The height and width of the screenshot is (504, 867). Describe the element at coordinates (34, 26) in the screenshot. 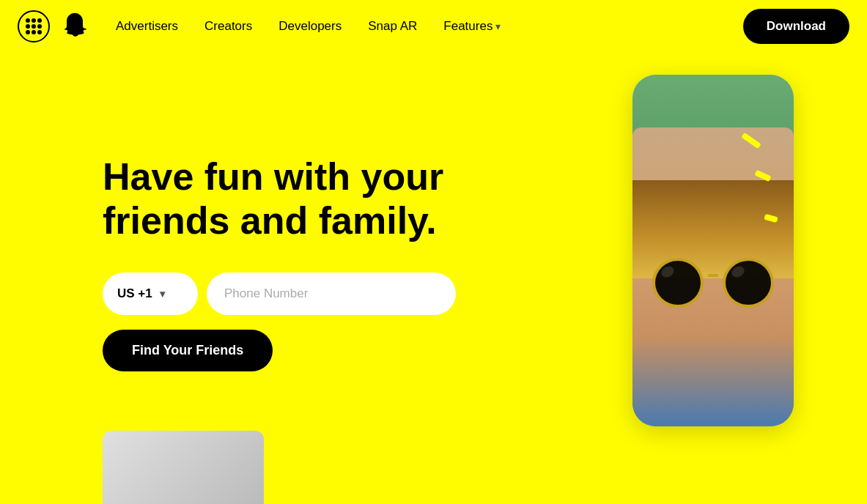

I see `grid-menu-button` at that location.